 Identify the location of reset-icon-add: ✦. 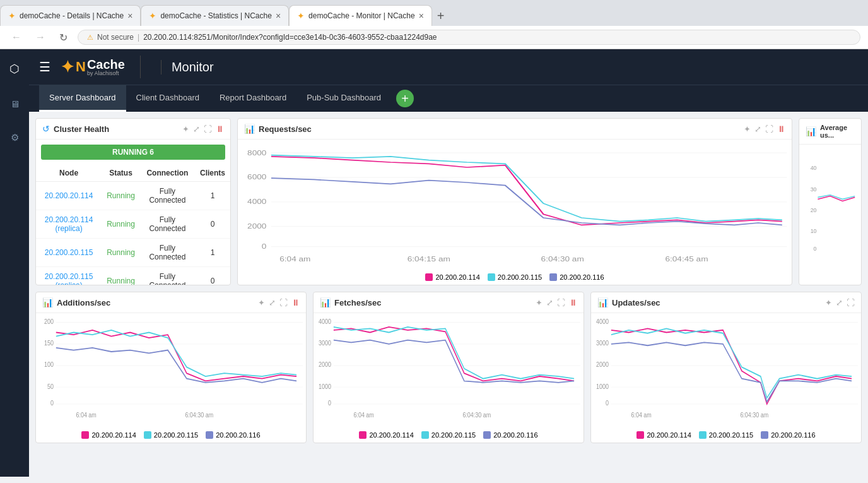
(261, 303).